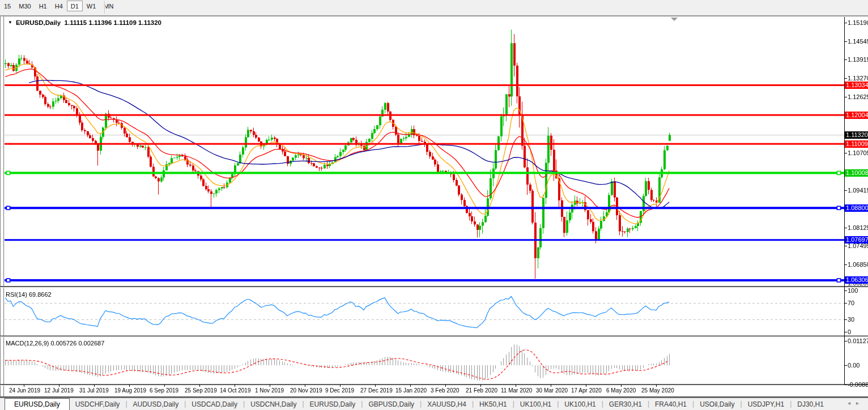 The width and height of the screenshot is (868, 410). What do you see at coordinates (156, 404) in the screenshot?
I see `tab-audusd-daily: AUDUSD,Daily` at bounding box center [156, 404].